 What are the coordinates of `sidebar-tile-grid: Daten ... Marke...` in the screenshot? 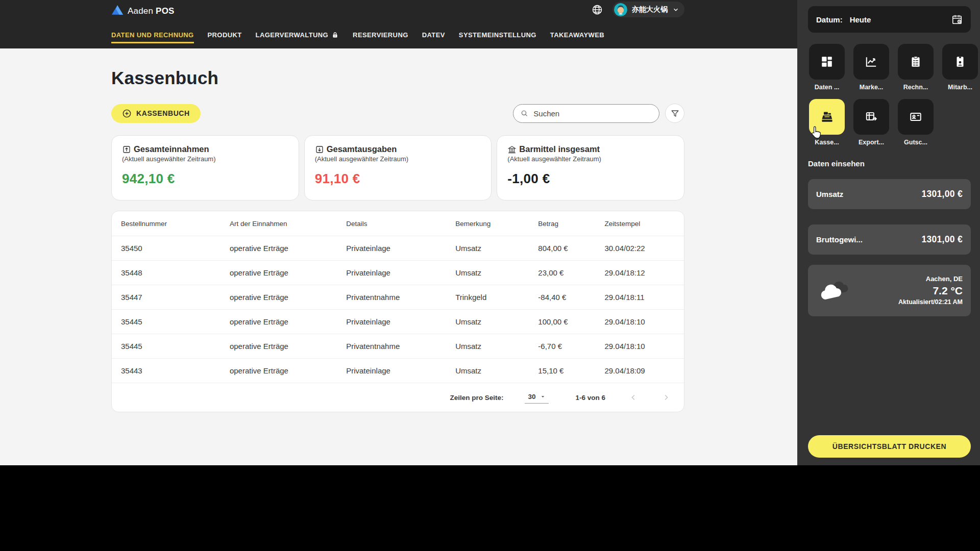 It's located at (889, 95).